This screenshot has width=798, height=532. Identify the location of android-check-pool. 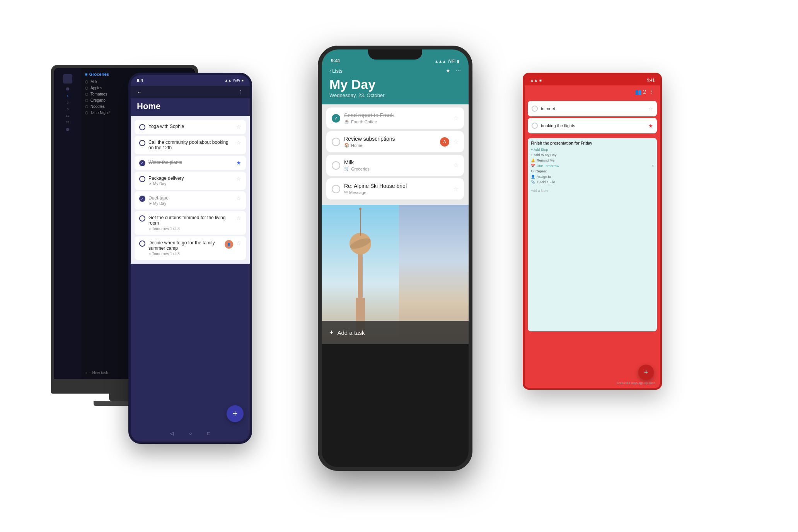
(142, 143).